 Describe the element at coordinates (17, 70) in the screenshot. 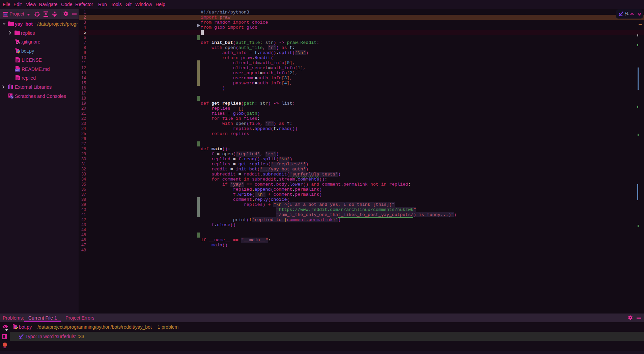

I see `svg-text: MD` at that location.